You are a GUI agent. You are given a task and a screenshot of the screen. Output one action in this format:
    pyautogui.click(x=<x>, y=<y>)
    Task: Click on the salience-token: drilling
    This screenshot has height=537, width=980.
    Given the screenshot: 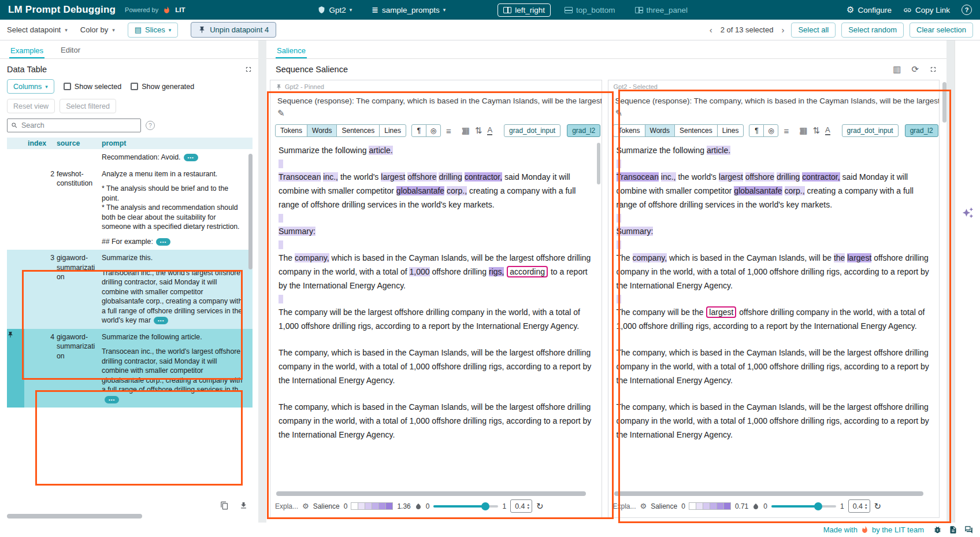 What is the action you would take?
    pyautogui.click(x=788, y=177)
    